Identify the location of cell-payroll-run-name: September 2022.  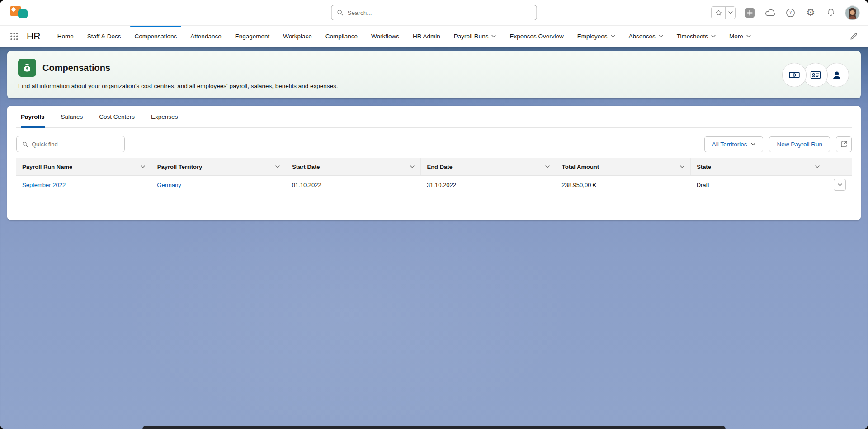
(84, 185).